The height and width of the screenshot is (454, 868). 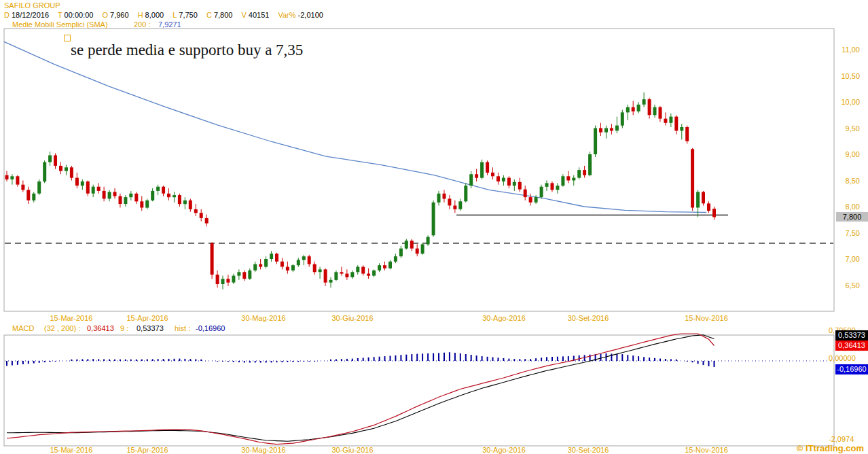 I want to click on macd-axis-min-label: -2,0974, so click(x=841, y=439).